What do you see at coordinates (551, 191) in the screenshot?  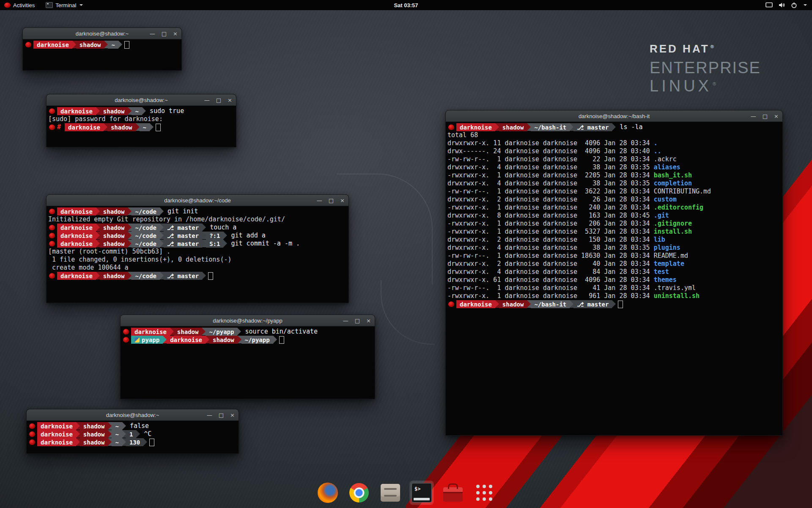 I see `output-text: -rw-rw-r--. 1 darknoise darknoise 3622 J…` at bounding box center [551, 191].